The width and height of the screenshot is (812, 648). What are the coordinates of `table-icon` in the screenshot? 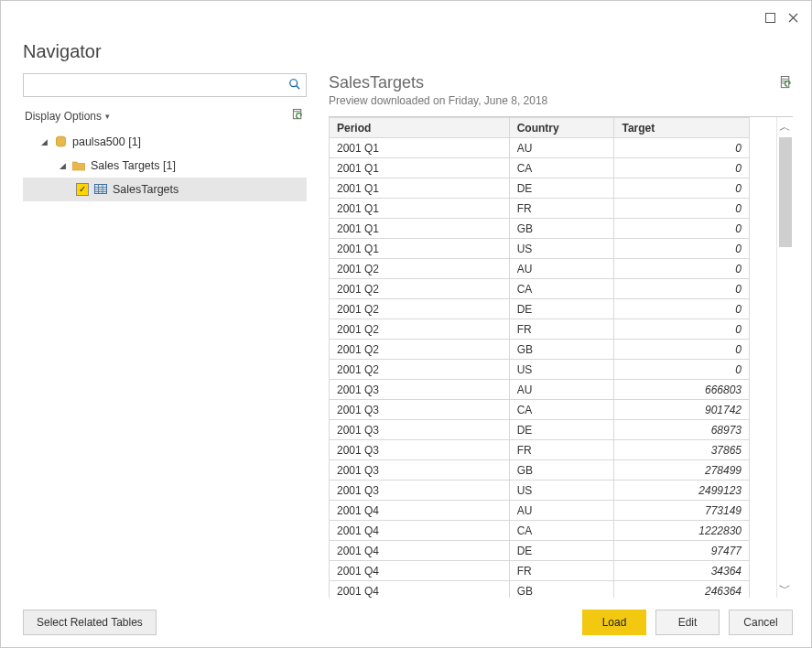 It's located at (101, 189).